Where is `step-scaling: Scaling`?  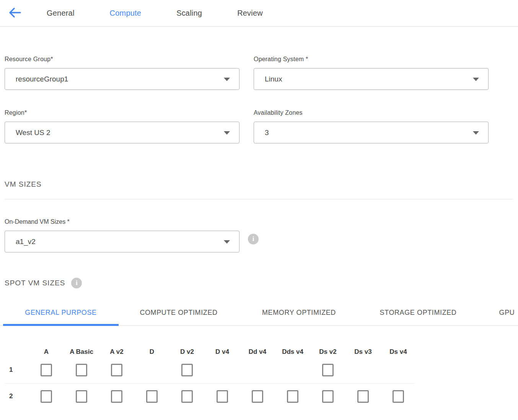
step-scaling: Scaling is located at coordinates (189, 13).